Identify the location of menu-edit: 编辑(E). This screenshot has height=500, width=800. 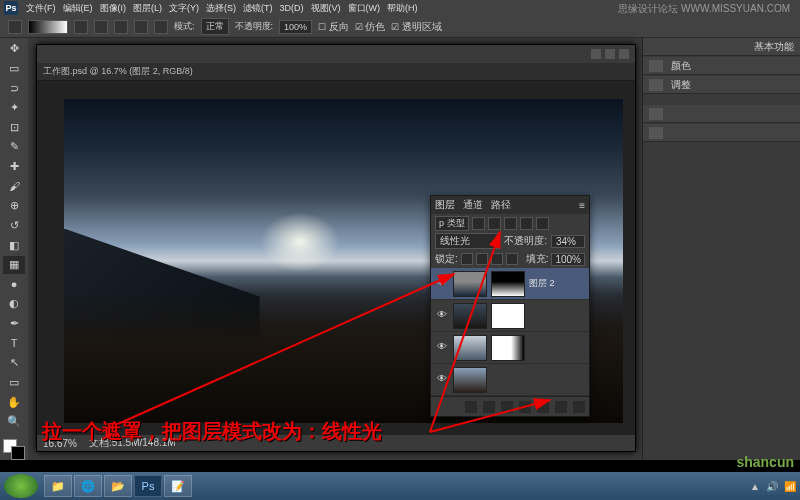
(78, 8).